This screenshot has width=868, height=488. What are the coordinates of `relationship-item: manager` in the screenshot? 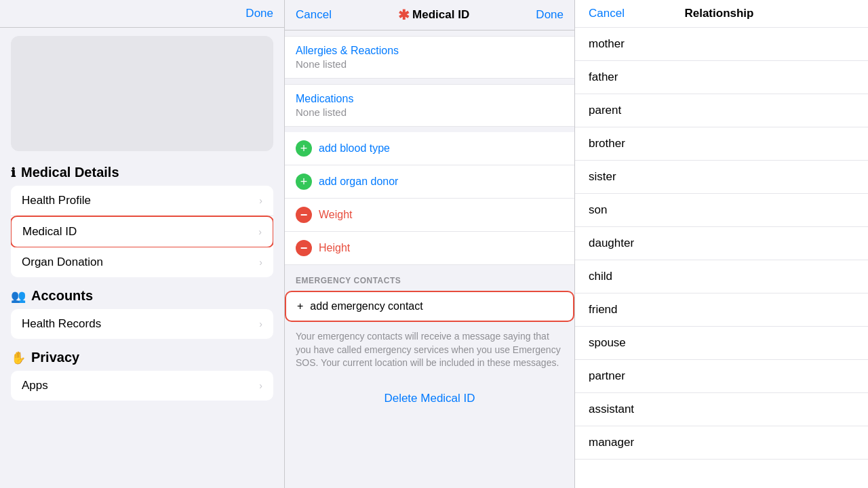 It's located at (722, 443).